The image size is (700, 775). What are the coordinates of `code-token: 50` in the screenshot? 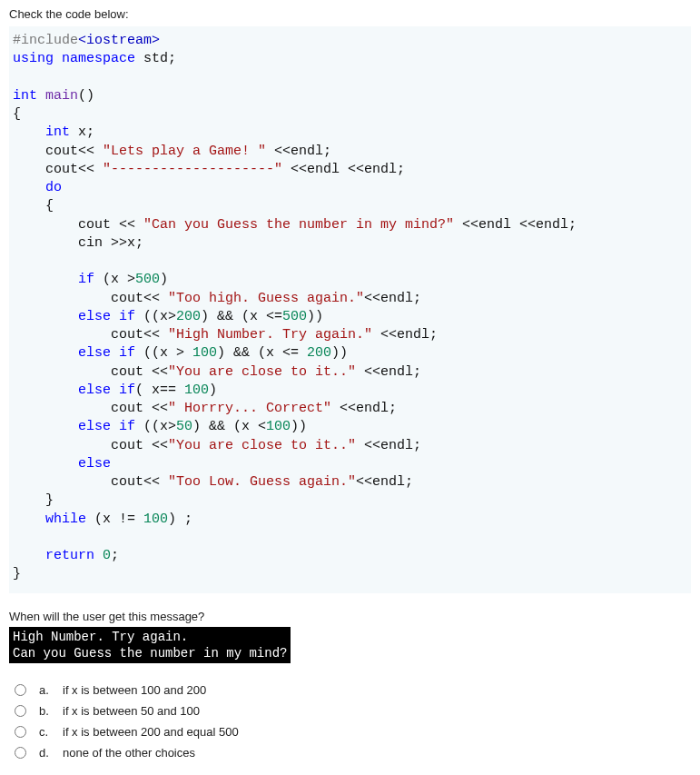 It's located at (184, 427).